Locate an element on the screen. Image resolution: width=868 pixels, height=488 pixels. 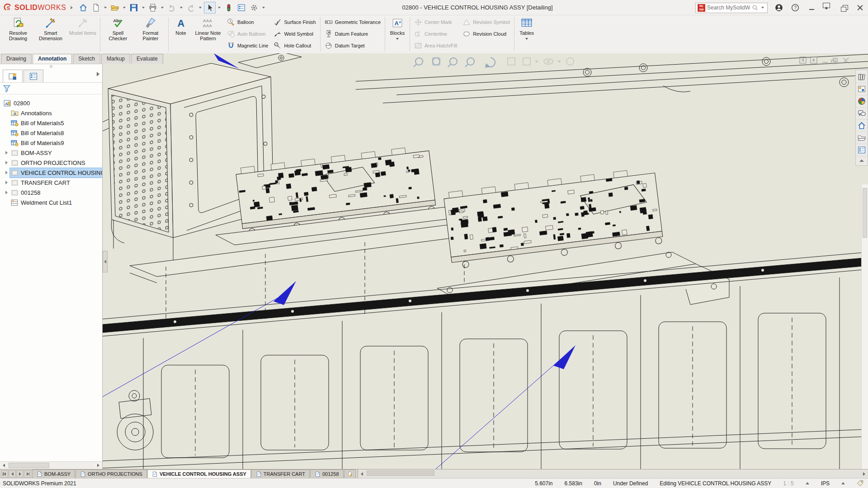
smart-dimension-button: Smart Dimension is located at coordinates (51, 34).